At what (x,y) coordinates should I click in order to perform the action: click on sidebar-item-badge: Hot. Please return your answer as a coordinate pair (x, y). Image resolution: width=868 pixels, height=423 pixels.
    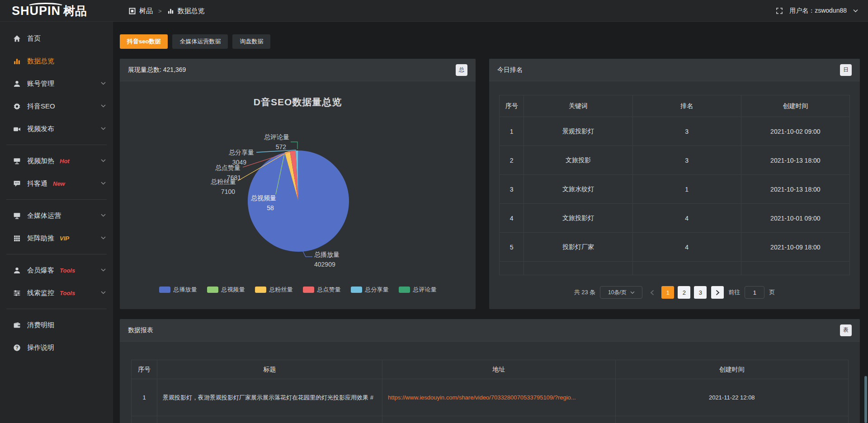
    Looking at the image, I should click on (65, 161).